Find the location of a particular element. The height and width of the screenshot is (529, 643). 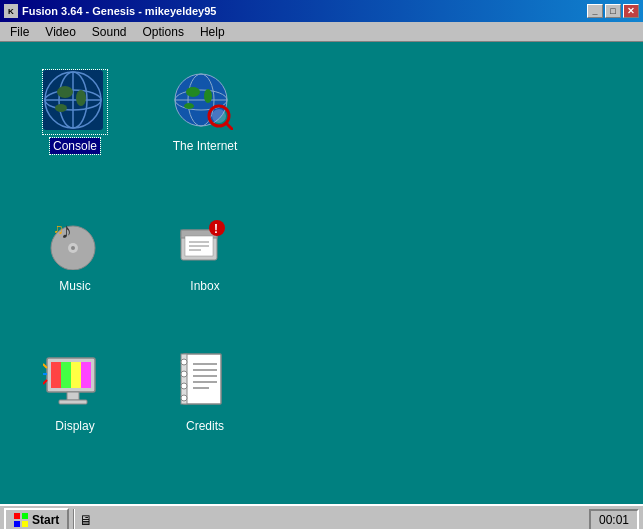

desktop-icon-credits: Credits is located at coordinates (205, 412).